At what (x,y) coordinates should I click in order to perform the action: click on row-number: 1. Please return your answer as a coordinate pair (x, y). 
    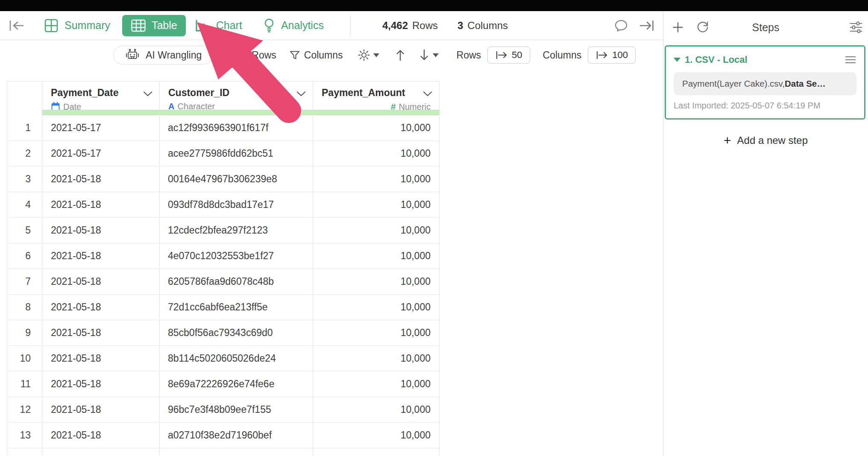
    Looking at the image, I should click on (25, 128).